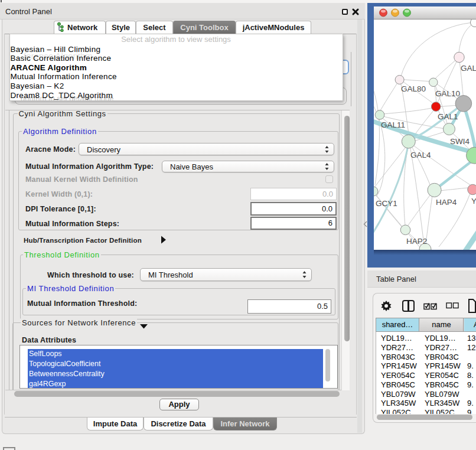 Image resolution: width=476 pixels, height=450 pixels. I want to click on svg-text: GAL11, so click(393, 125).